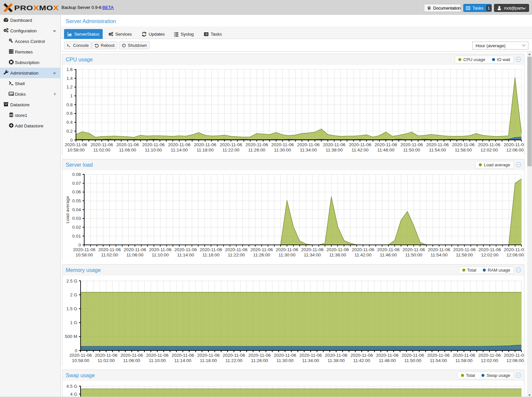  What do you see at coordinates (74, 295) in the screenshot?
I see `svg-text: 2 G` at bounding box center [74, 295].